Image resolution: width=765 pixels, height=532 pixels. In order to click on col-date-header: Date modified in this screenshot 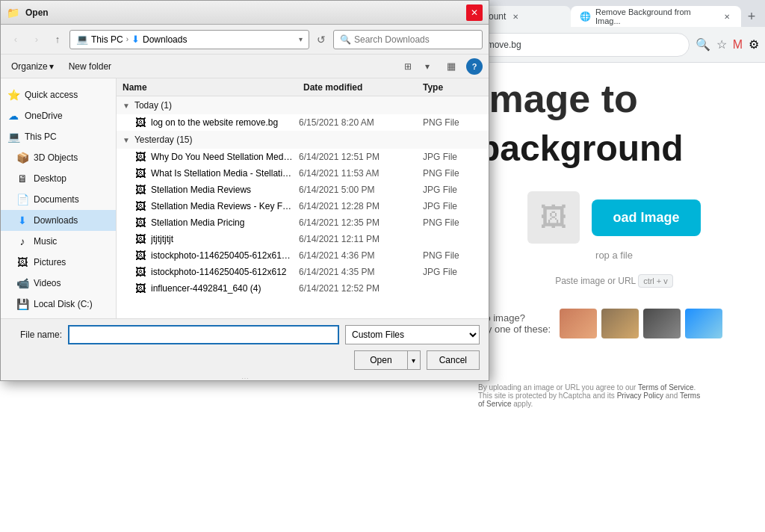, I will do `click(363, 87)`.